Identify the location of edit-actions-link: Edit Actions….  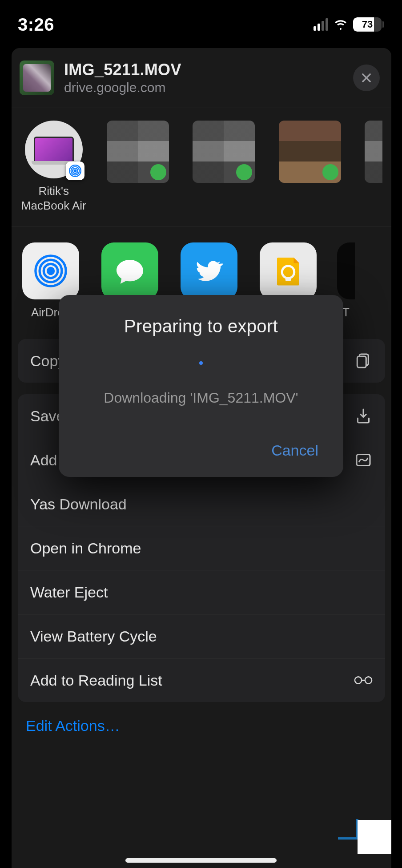
(209, 726).